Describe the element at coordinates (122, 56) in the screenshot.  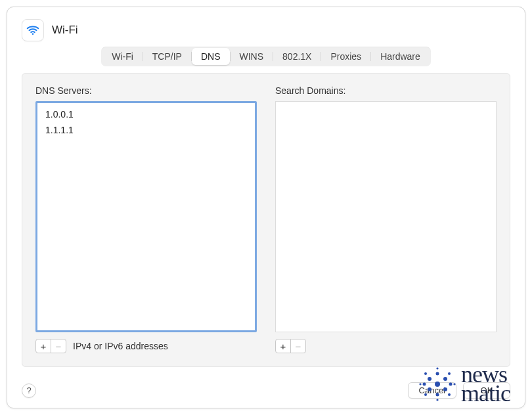
I see `tab-wifi: Wi-Fi` at that location.